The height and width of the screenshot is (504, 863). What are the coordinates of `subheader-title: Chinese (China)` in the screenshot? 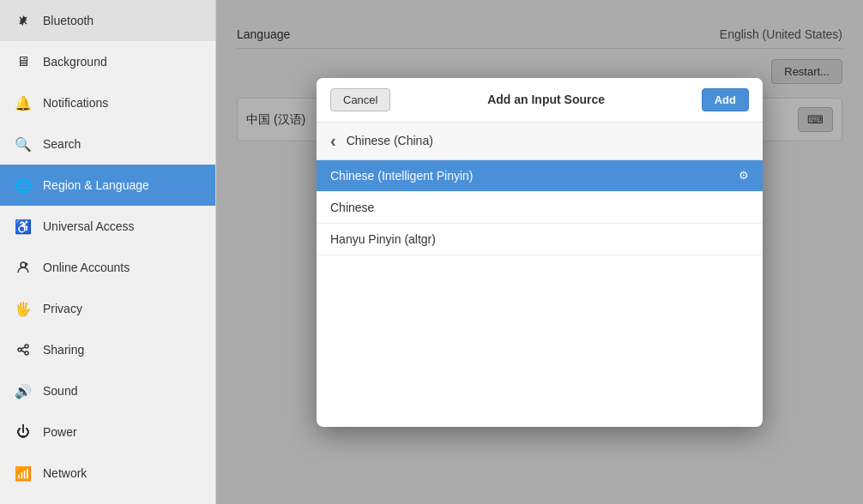 It's located at (389, 141).